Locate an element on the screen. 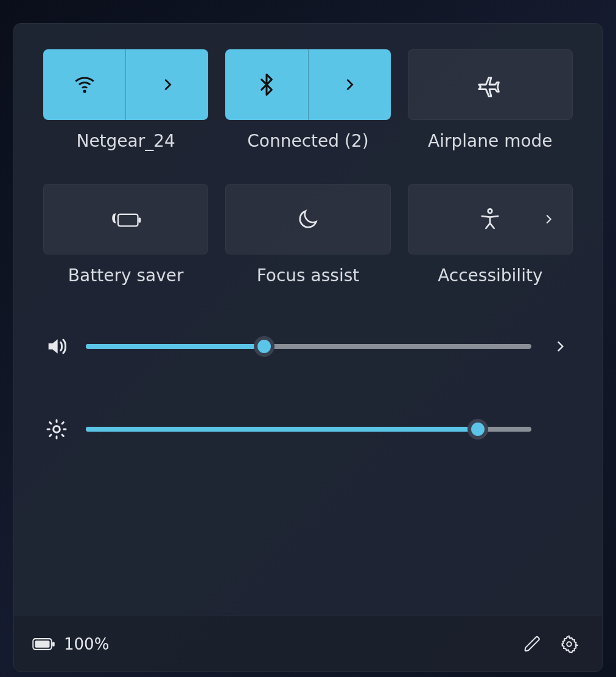  bluetooth-tile is located at coordinates (308, 85).